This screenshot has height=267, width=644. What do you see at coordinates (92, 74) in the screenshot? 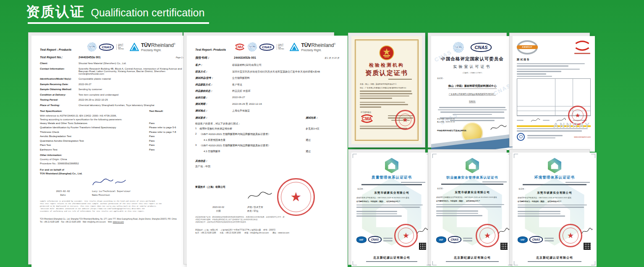
I see `contact-email: ronnie@szshuotai.com` at bounding box center [92, 74].